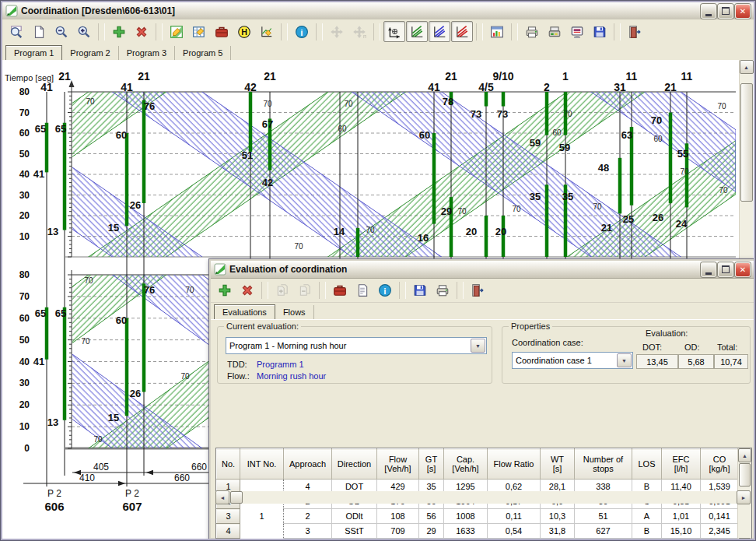 This screenshot has height=541, width=756. Describe the element at coordinates (398, 517) in the screenshot. I see `table-cell: 108` at that location.